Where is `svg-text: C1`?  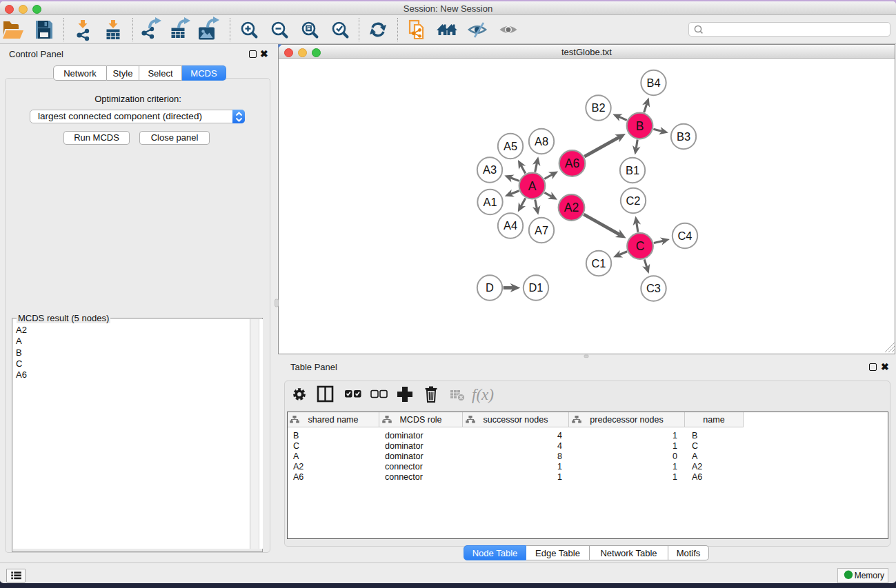 svg-text: C1 is located at coordinates (599, 263).